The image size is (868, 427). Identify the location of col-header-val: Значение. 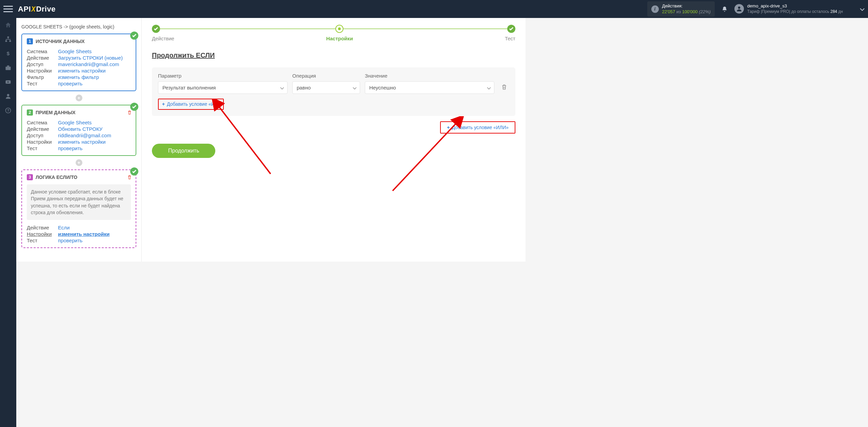
(430, 76).